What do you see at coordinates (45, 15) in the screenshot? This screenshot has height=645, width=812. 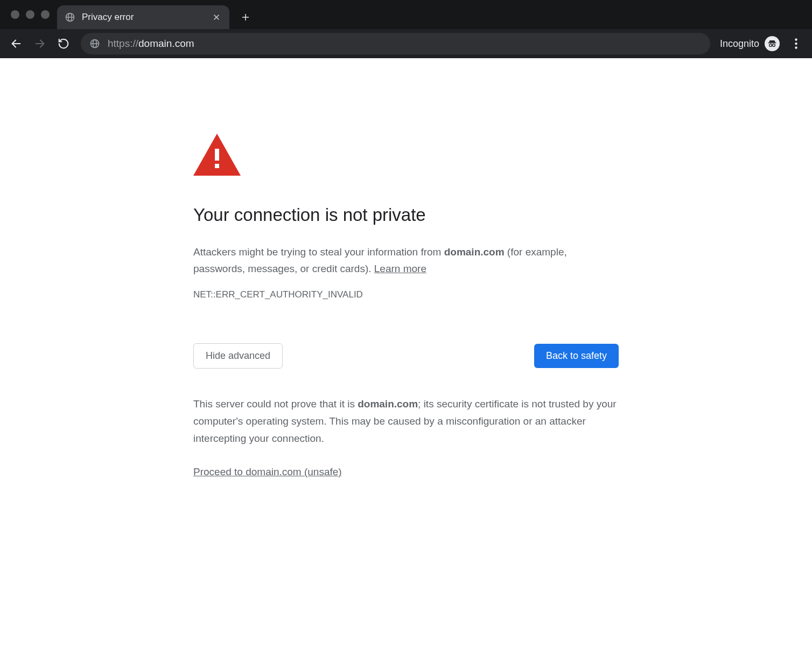 I see `window-maximize` at bounding box center [45, 15].